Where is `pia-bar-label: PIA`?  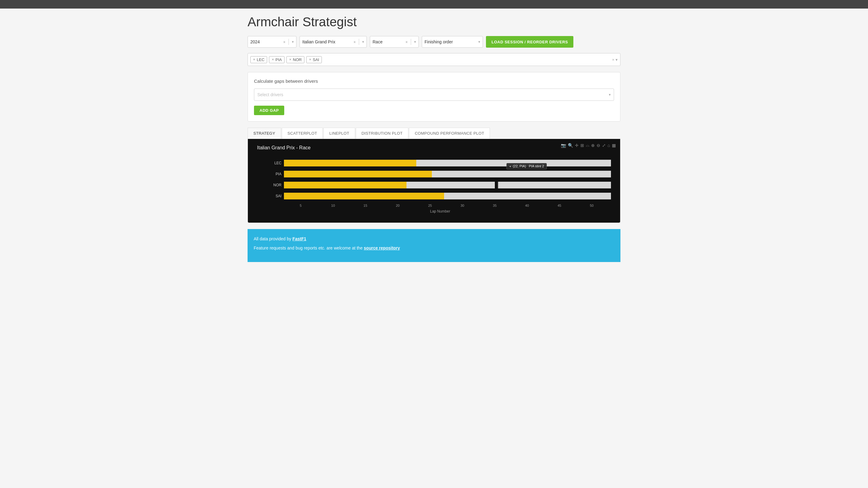 pia-bar-label: PIA is located at coordinates (275, 174).